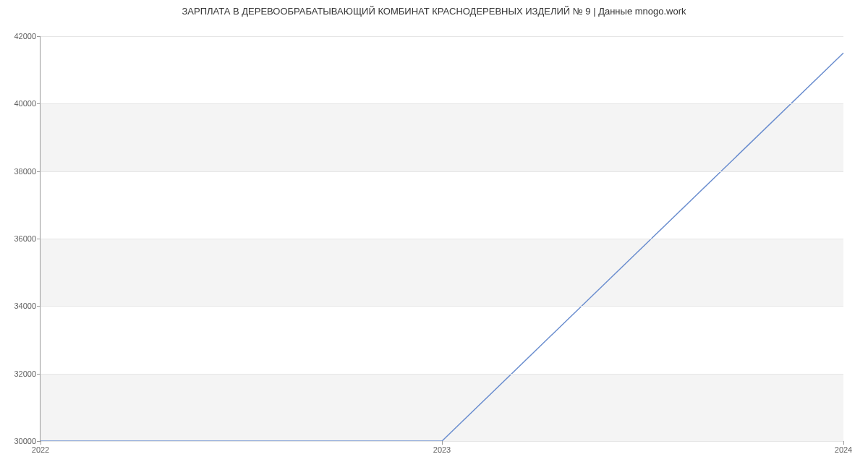  What do you see at coordinates (20, 103) in the screenshot?
I see `y-tick-label: 40000` at bounding box center [20, 103].